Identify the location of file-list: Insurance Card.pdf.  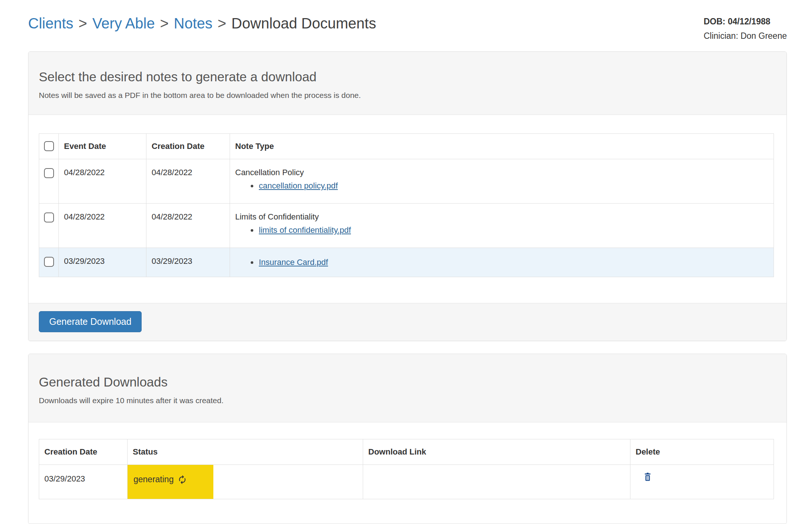
(502, 262).